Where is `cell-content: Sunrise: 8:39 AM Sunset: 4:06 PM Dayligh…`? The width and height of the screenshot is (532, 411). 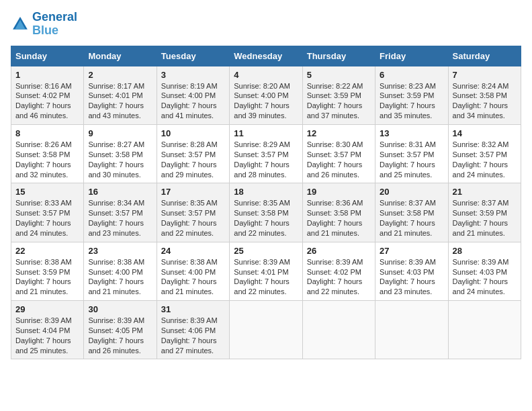
cell-content: Sunrise: 8:39 AM Sunset: 4:06 PM Dayligh… is located at coordinates (193, 336).